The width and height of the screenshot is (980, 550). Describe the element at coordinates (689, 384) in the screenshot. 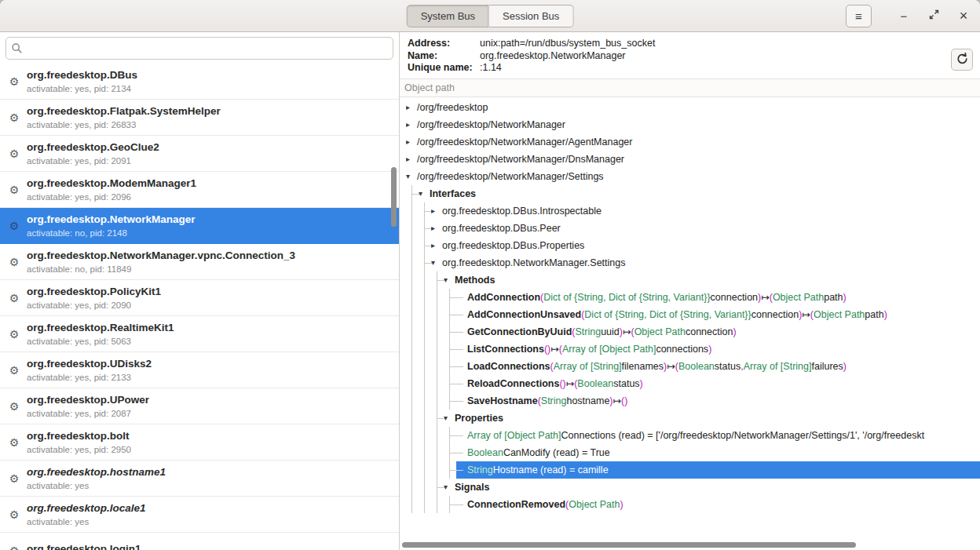

I see `tree-row: ReloadConnections () ↦ (Boolean status)` at that location.